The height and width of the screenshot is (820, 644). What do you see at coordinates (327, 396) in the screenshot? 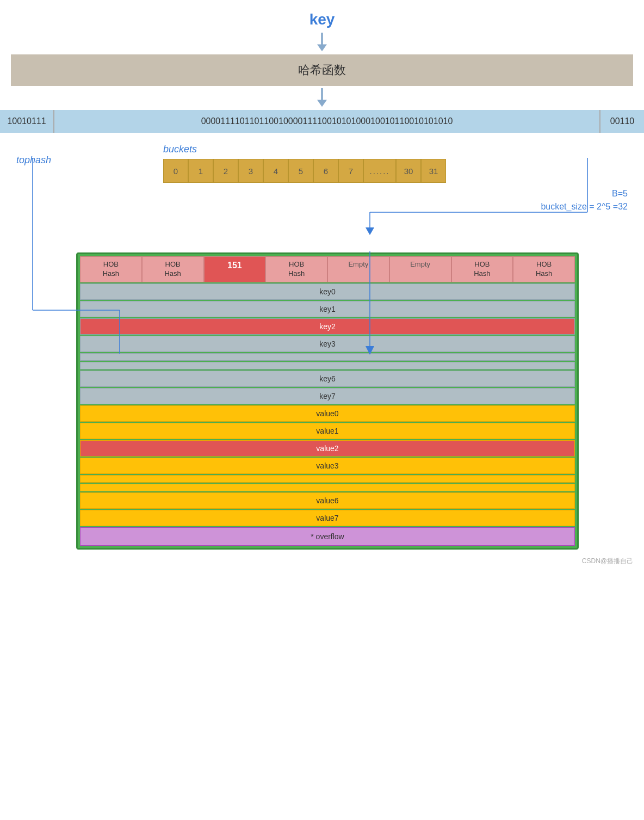
I see `key-row-value: key7` at bounding box center [327, 396].